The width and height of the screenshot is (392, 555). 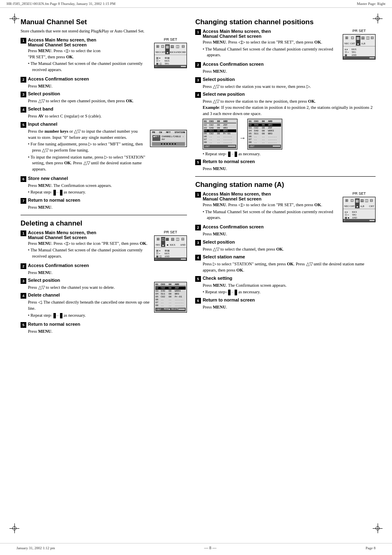 I want to click on step-csp-4: 4 Select new position Press △▽ to move t…, so click(x=285, y=124).